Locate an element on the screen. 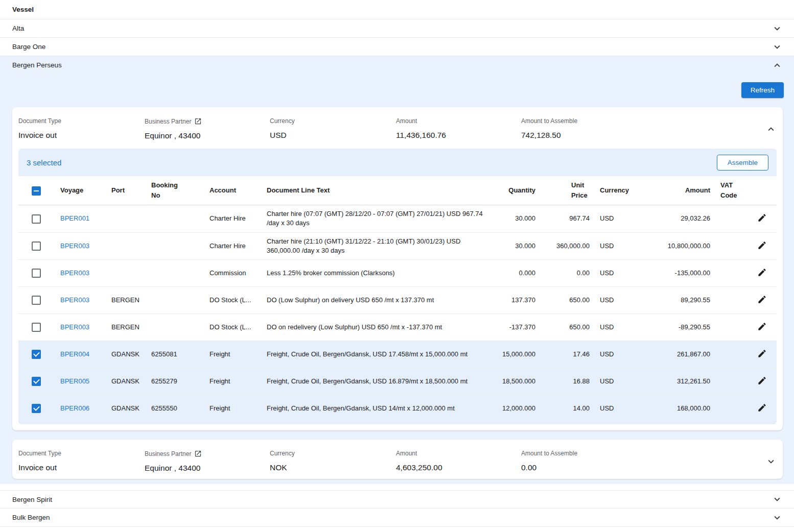  field-business-partner: Business Partner Equinor , 43400 is located at coordinates (207, 462).